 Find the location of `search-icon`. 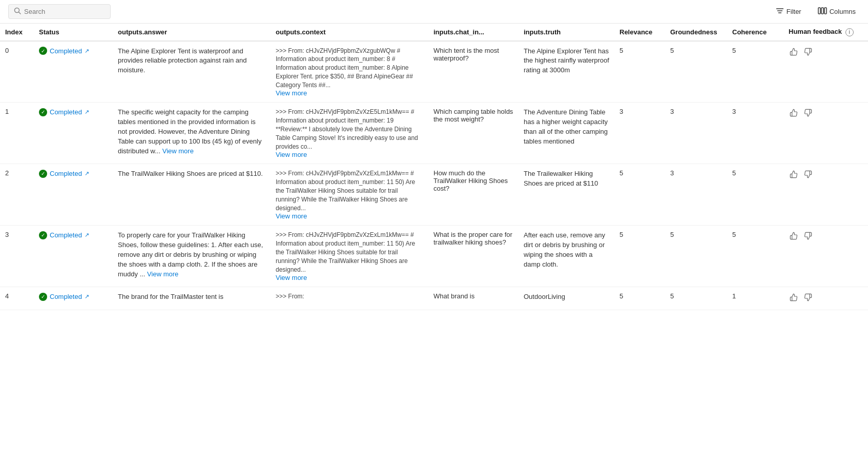

search-icon is located at coordinates (17, 11).